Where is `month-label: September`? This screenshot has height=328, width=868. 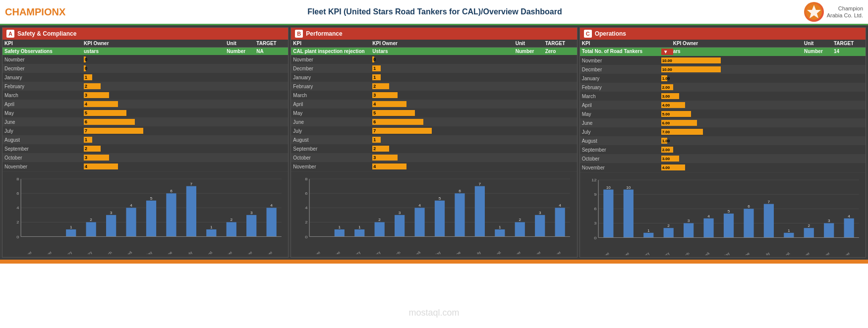 month-label: September is located at coordinates (622, 150).